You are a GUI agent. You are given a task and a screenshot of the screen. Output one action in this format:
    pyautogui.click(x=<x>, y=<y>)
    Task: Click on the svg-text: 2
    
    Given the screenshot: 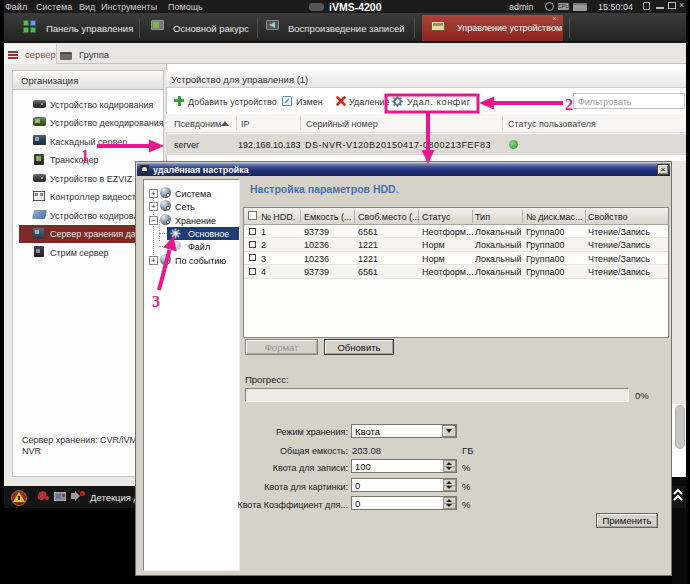 What is the action you would take?
    pyautogui.click(x=569, y=104)
    